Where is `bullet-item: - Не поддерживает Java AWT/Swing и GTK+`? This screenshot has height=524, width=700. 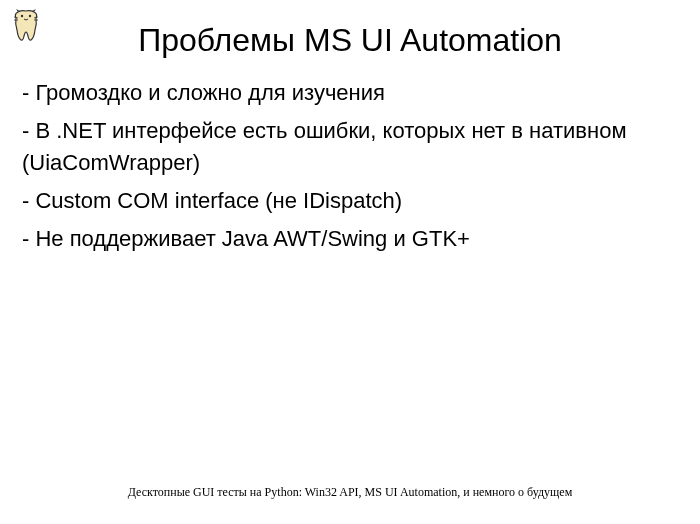 bullet-item: - Не поддерживает Java AWT/Swing и GTK+ is located at coordinates (351, 239).